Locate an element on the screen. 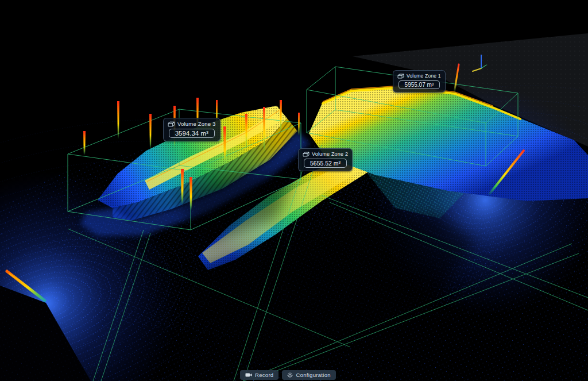 This screenshot has width=588, height=381. zone-volume-value: 3594.34 m³ is located at coordinates (192, 133).